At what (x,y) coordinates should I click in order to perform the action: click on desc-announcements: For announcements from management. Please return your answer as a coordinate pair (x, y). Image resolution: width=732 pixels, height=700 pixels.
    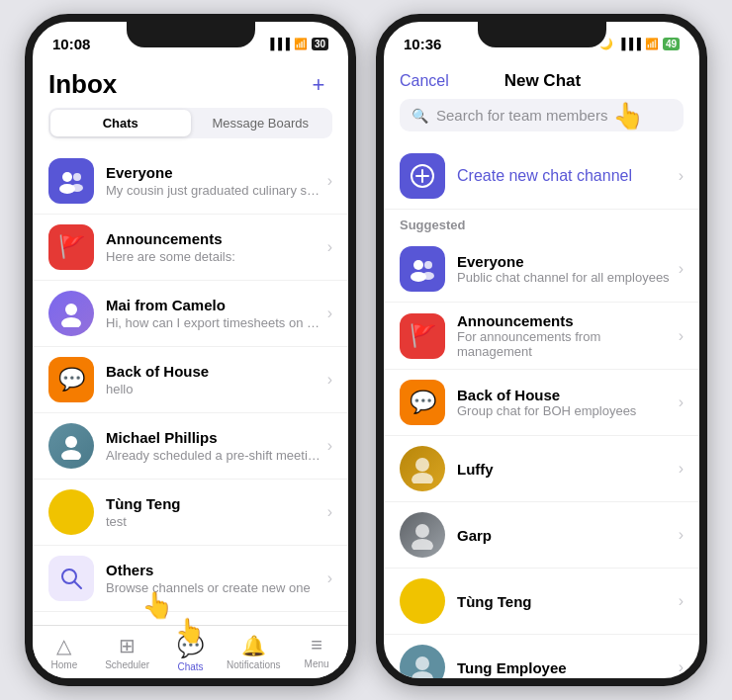
    Looking at the image, I should click on (565, 344).